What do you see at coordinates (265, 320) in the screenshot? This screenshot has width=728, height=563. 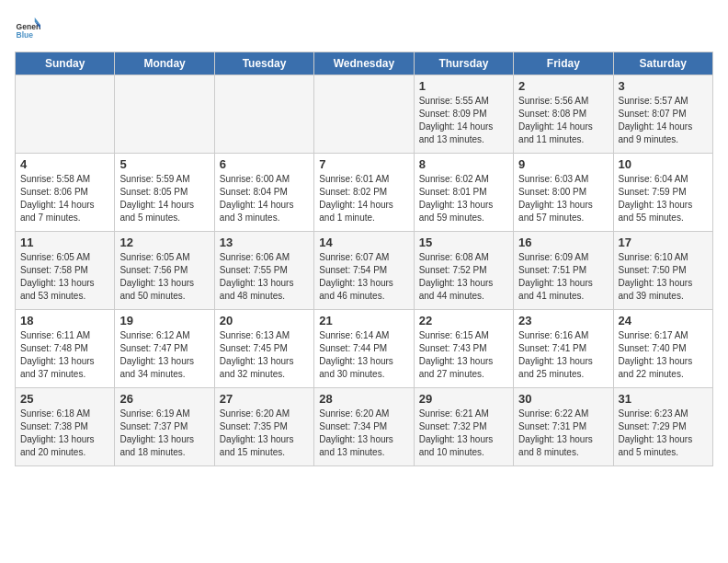 I see `day-number: 20` at bounding box center [265, 320].